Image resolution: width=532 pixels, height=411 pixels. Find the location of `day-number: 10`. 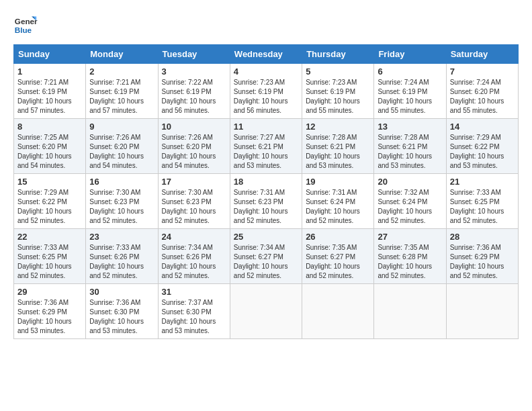

day-number: 10 is located at coordinates (194, 126).